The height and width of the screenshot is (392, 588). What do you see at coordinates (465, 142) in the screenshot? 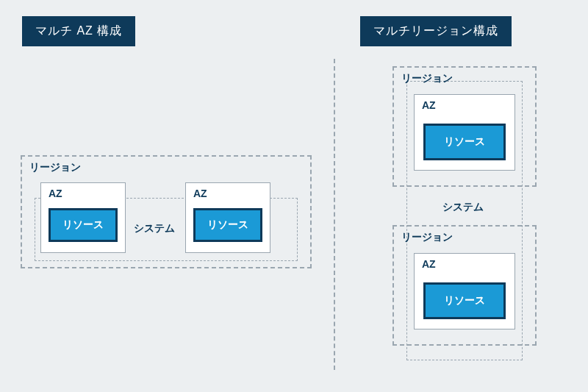
I see `right-resource-label-1: リソース` at bounding box center [465, 142].